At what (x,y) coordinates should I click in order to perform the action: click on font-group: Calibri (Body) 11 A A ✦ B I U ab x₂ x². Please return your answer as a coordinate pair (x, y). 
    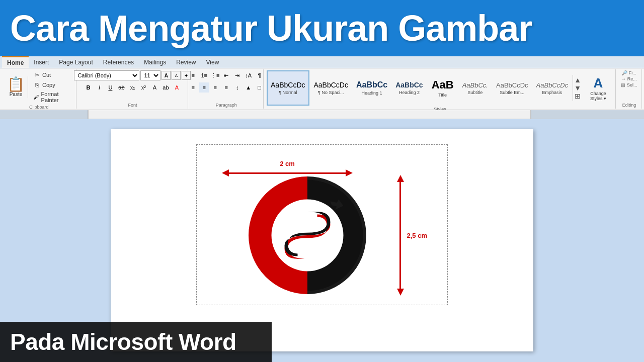
    Looking at the image, I should click on (133, 89).